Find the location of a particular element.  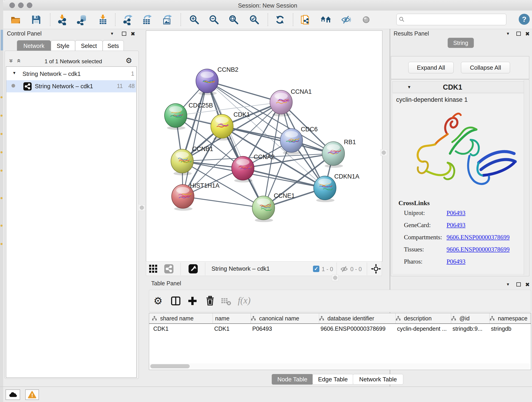

tab-node-table: Node Table is located at coordinates (292, 379).